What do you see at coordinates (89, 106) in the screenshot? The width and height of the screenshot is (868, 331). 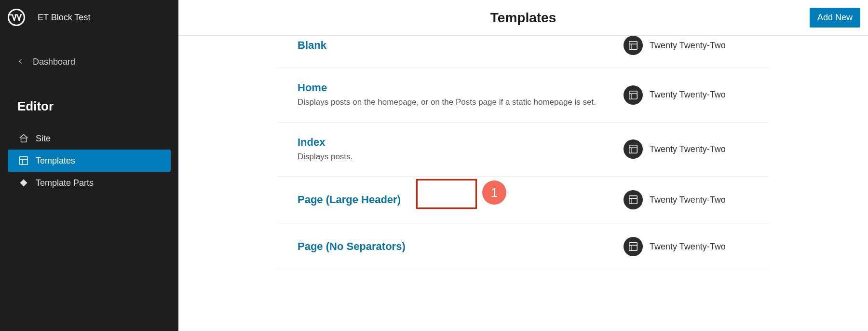 I see `editor-heading: Editor` at bounding box center [89, 106].